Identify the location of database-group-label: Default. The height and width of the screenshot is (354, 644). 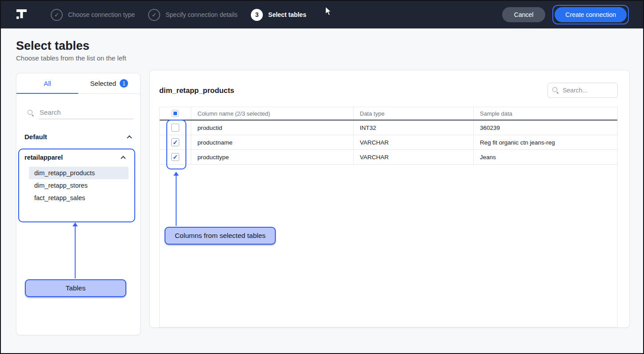
(36, 137).